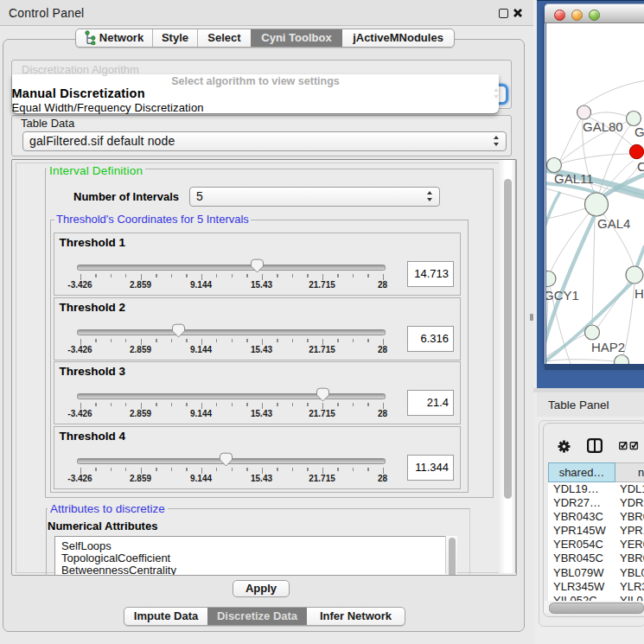 This screenshot has height=644, width=644. What do you see at coordinates (563, 296) in the screenshot?
I see `svg-text: GCY1` at bounding box center [563, 296].